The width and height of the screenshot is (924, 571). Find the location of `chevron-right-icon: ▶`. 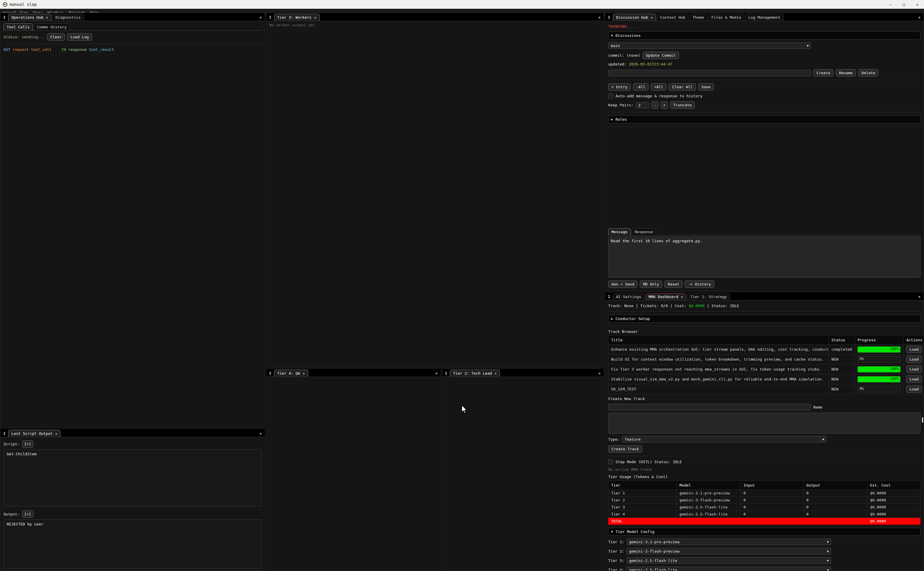

chevron-right-icon: ▶ is located at coordinates (612, 119).